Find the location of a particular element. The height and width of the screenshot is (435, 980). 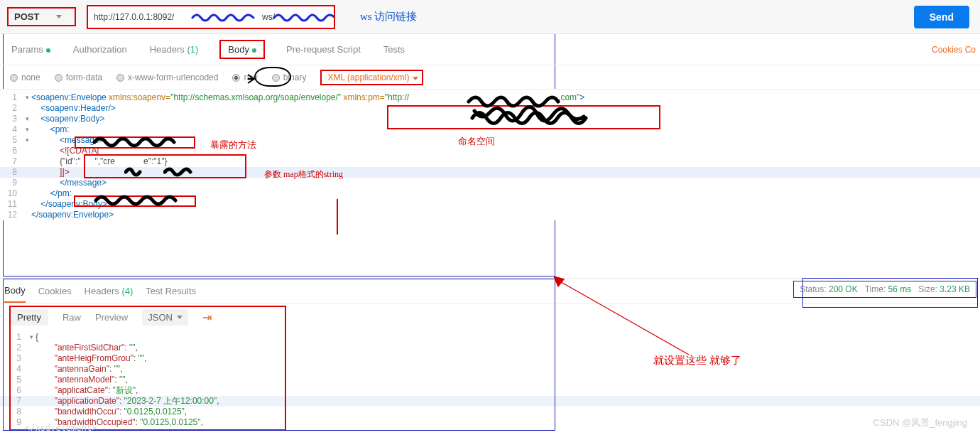

anno-method: 暴露的方法 is located at coordinates (233, 145).